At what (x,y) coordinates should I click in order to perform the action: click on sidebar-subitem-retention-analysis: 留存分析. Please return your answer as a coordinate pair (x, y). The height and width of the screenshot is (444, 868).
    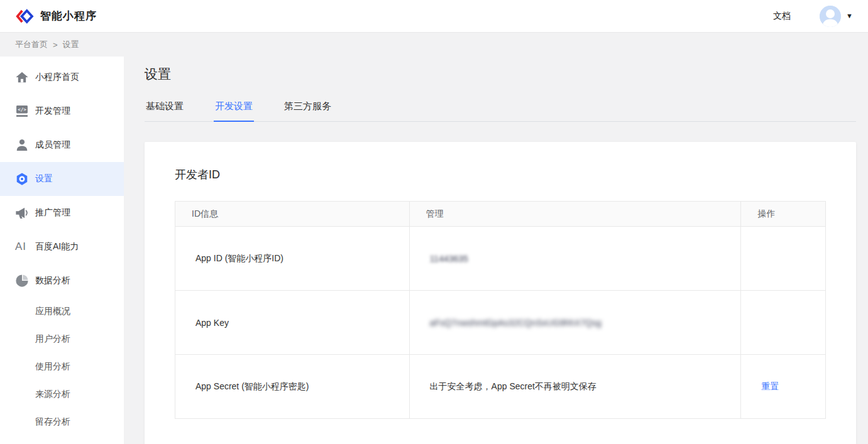
    Looking at the image, I should click on (62, 422).